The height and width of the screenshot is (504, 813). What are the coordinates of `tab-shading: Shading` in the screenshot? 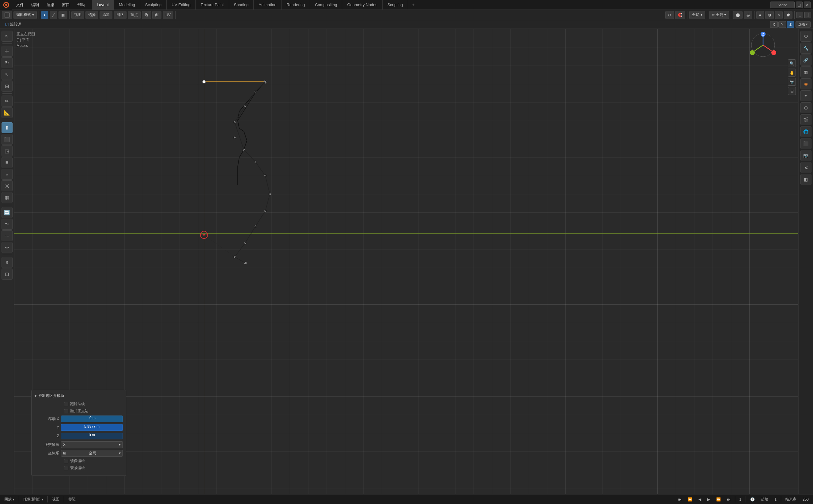 It's located at (241, 5).